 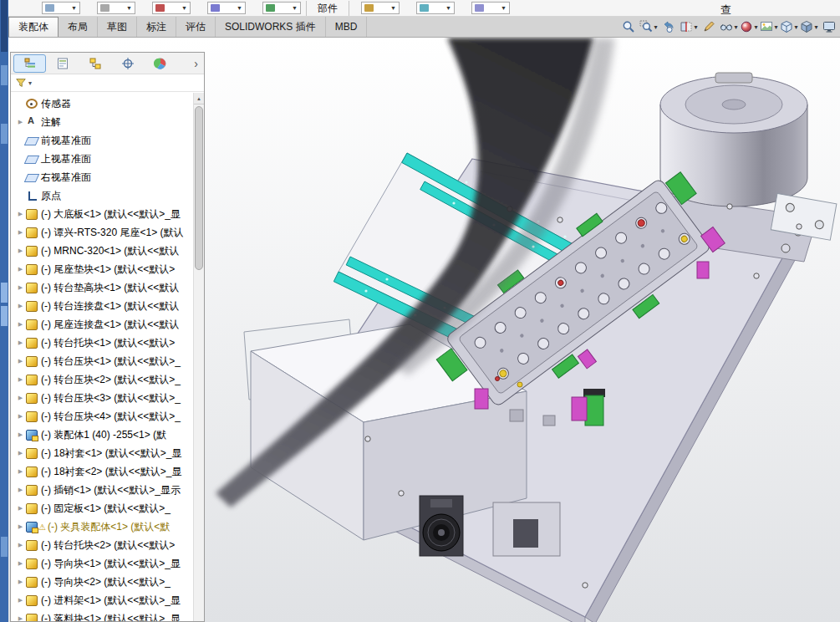 What do you see at coordinates (129, 8) in the screenshot?
I see `chevron-down-icon: ▼` at bounding box center [129, 8].